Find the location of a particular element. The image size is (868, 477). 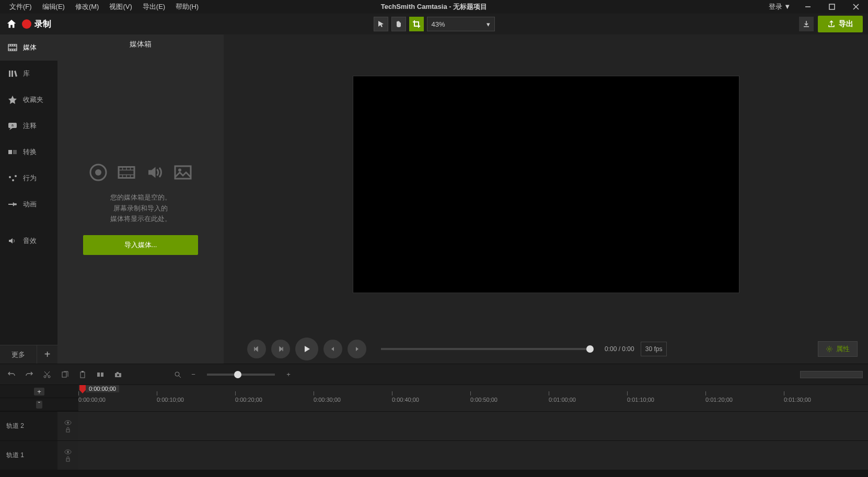

import-media-button: 导入媒体... is located at coordinates (141, 245).